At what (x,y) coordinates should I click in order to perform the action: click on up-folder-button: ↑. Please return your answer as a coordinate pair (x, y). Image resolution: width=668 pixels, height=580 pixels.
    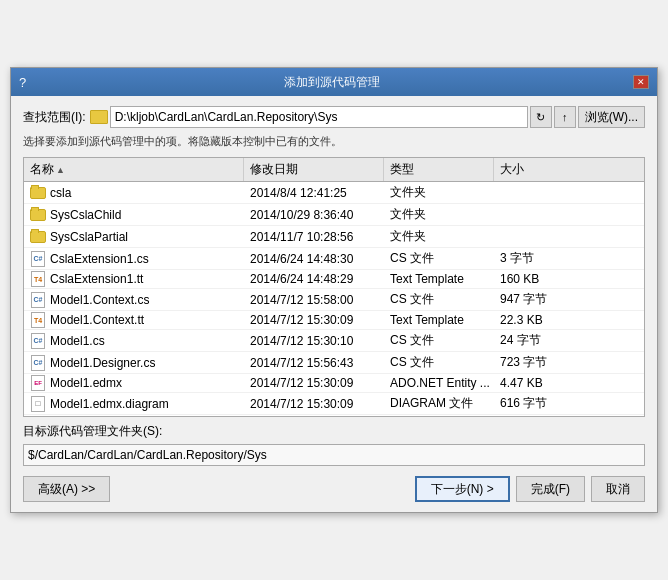
    Looking at the image, I should click on (565, 117).